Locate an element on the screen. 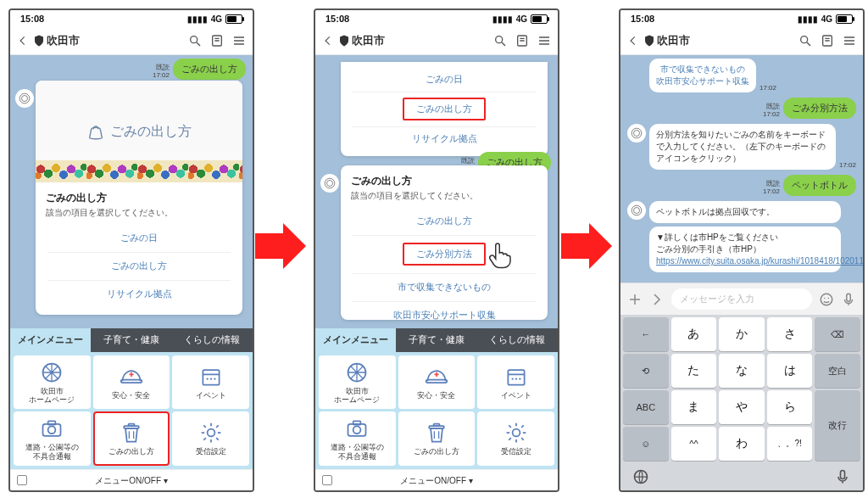 This screenshot has width=868, height=498. emoji-icon is located at coordinates (826, 299).